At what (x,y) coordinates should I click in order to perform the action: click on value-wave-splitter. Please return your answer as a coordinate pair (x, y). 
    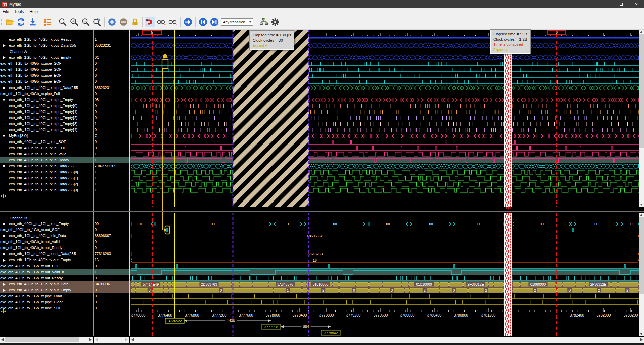
    Looking at the image, I should click on (129, 183).